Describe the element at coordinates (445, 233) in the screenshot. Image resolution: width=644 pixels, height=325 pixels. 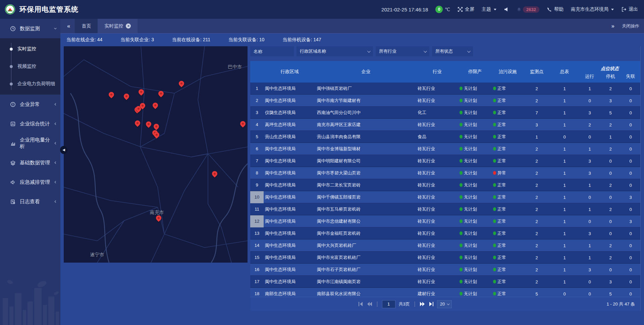
I see `table-row: 13阆中生态环境局阆中市金福旺页岩机砖砖瓦行业无计划正常21300` at that location.